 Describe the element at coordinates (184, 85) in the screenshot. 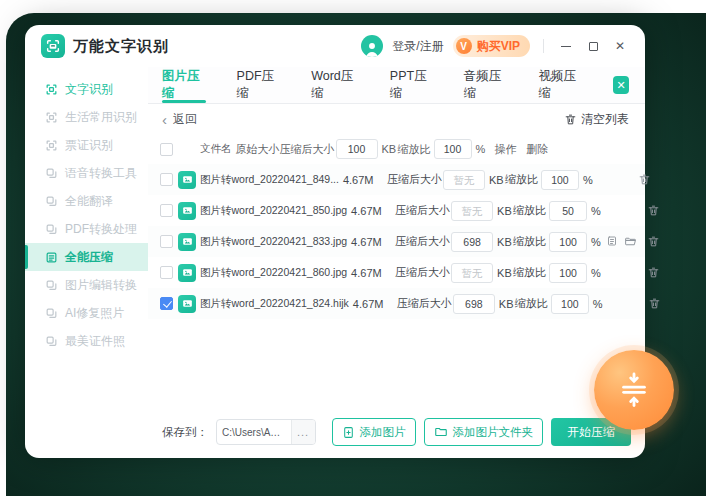

I see `tab-image-compress: 图片压缩` at that location.